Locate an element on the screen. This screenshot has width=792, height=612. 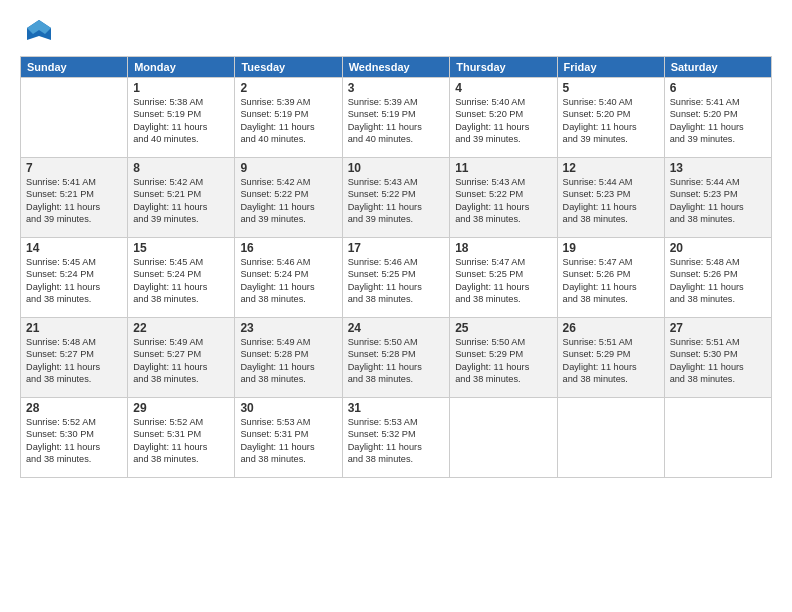
day-number: 6 is located at coordinates (718, 88).